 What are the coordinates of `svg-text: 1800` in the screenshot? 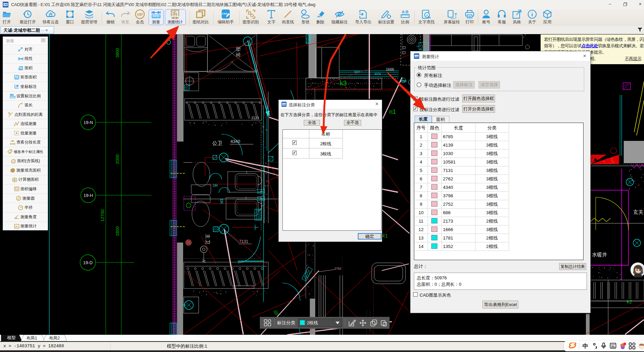 It's located at (118, 231).